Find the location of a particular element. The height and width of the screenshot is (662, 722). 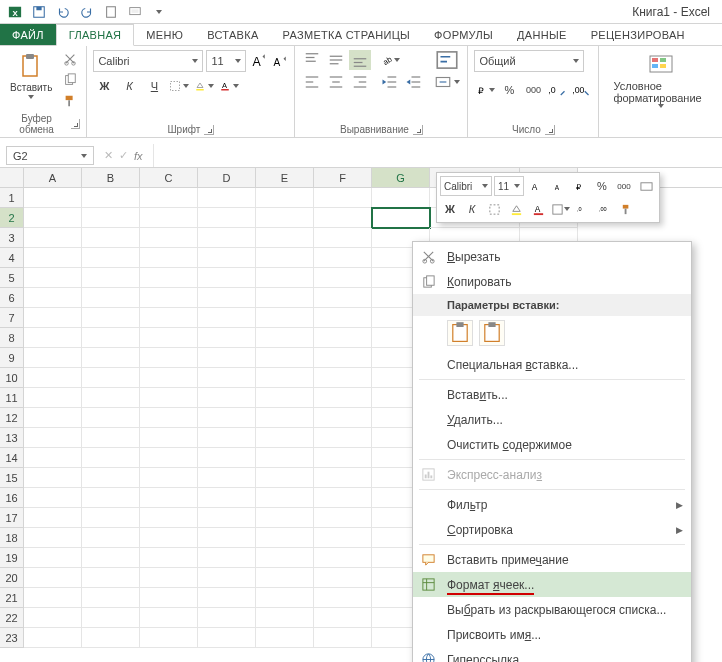

row-header: 3 is located at coordinates (12, 238).